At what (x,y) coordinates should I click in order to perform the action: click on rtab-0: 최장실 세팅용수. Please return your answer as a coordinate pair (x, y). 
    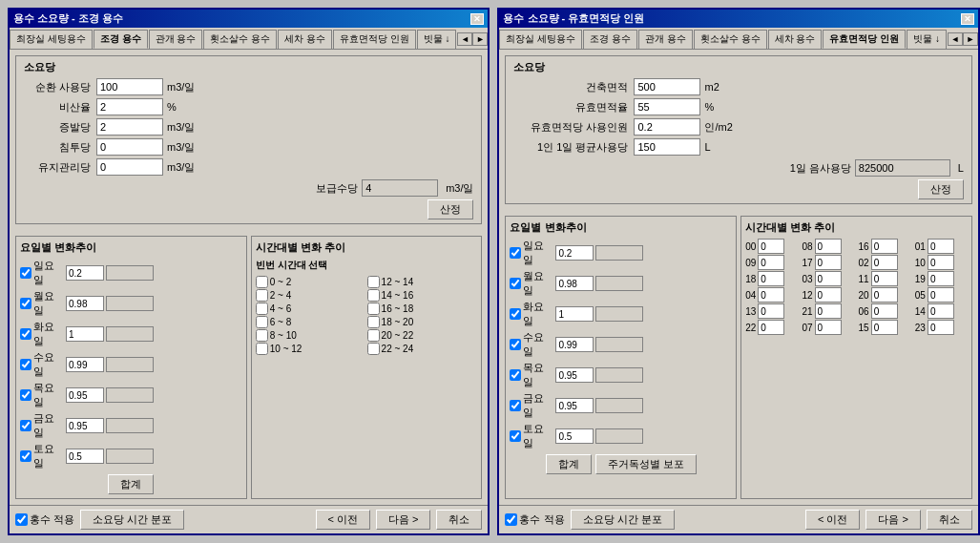
    Looking at the image, I should click on (540, 39).